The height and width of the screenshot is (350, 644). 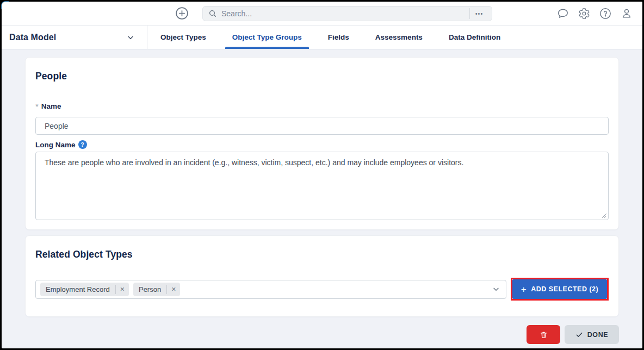 I want to click on people-card-title: People, so click(x=322, y=76).